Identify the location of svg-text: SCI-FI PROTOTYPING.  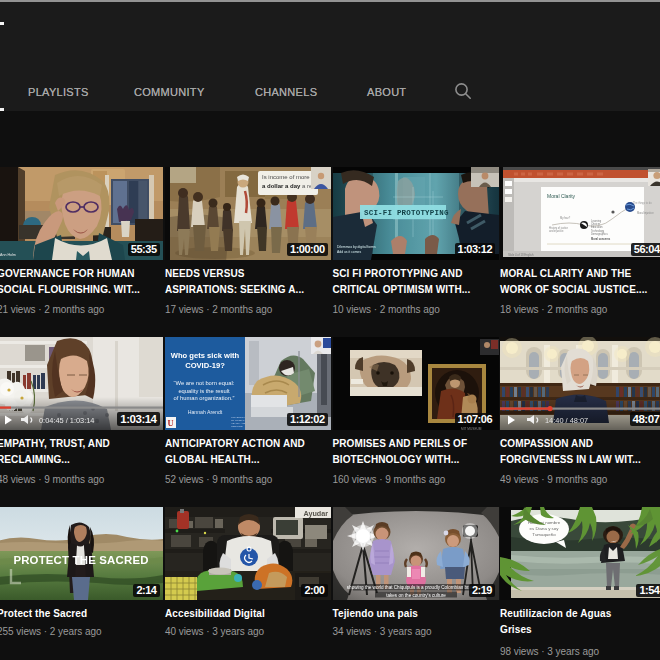
(406, 212).